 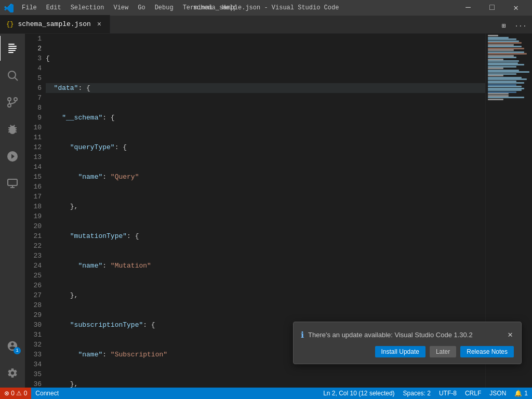 What do you see at coordinates (448, 393) in the screenshot?
I see `status-encoding: UTF-8` at bounding box center [448, 393].